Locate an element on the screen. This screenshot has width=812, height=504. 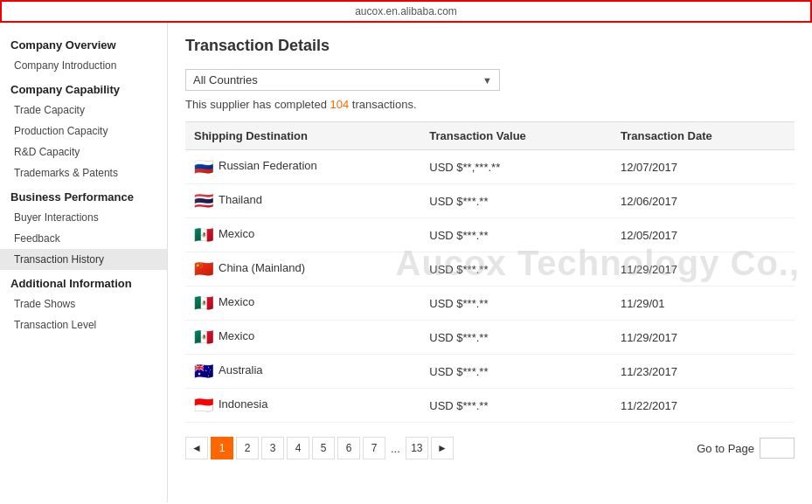
sidebar-item-transaction-level: Transaction Level is located at coordinates (84, 325).